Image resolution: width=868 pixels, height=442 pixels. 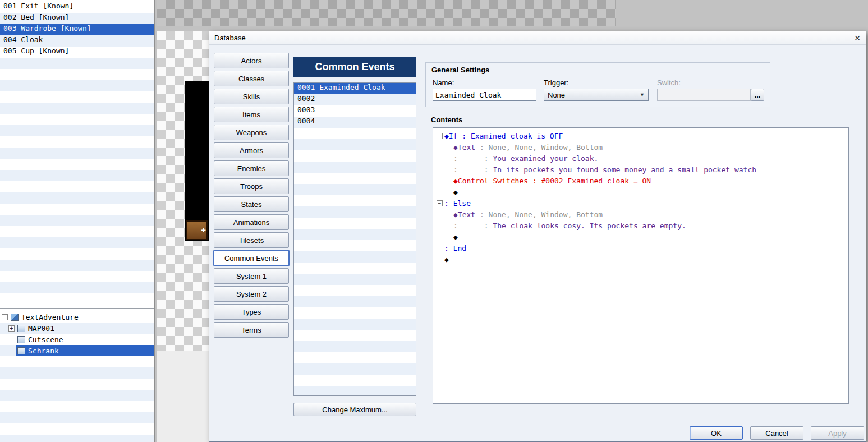 I want to click on tab-classes: Classes, so click(x=251, y=79).